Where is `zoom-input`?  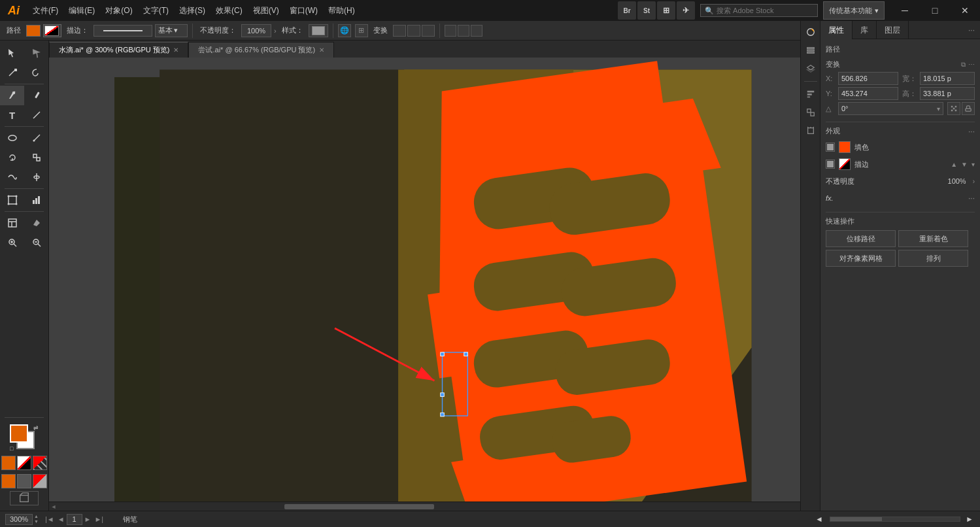 zoom-input is located at coordinates (19, 519).